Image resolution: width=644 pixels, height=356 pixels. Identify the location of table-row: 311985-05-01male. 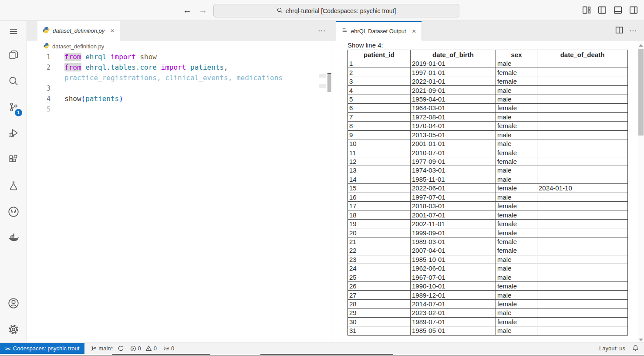
(488, 331).